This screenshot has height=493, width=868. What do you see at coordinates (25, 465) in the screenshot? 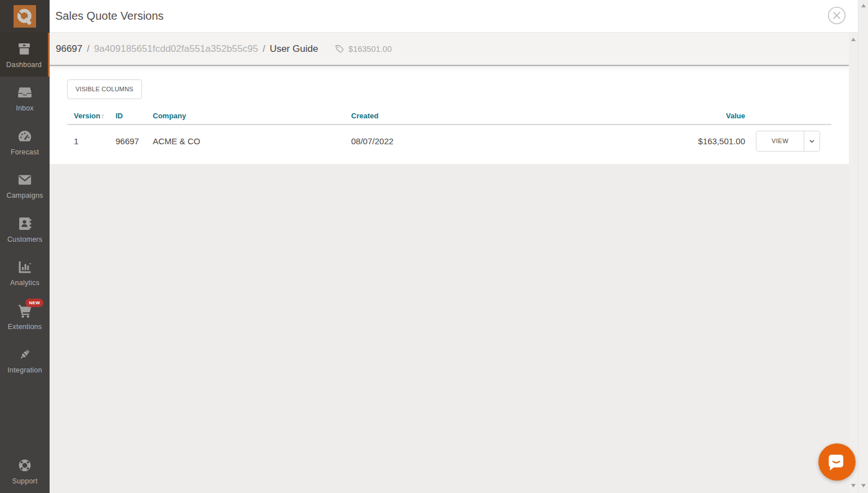
I see `life-ring-icon` at bounding box center [25, 465].